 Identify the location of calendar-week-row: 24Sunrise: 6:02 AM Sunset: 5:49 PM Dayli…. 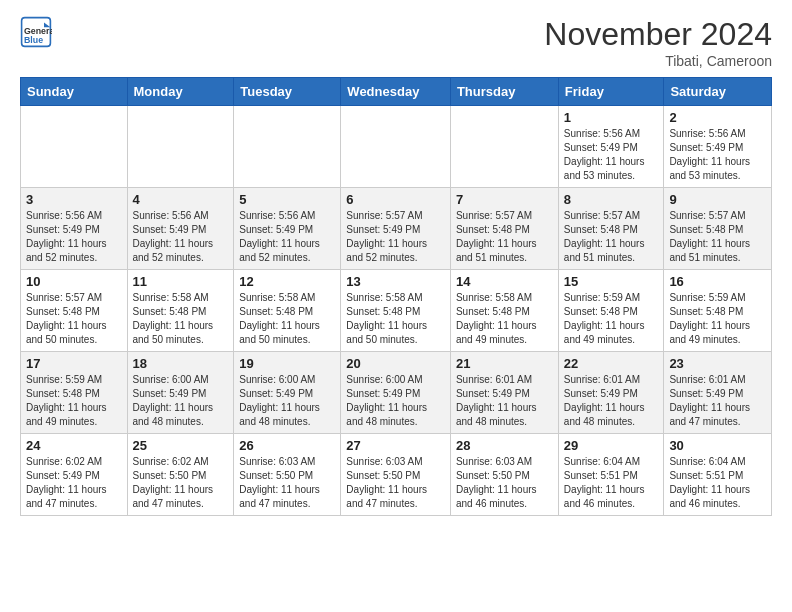
(396, 475).